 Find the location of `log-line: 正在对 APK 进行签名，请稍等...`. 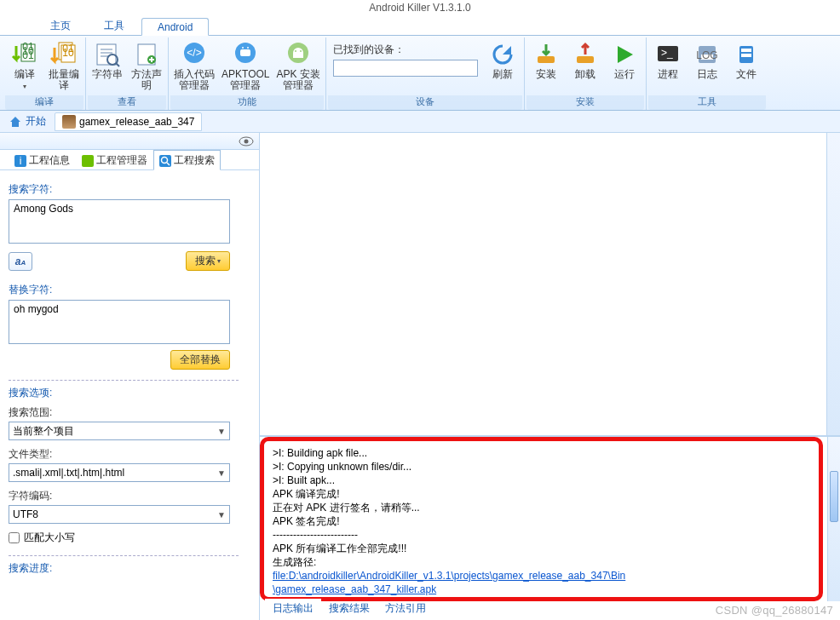

log-line: 正在对 APK 进行签名，请稍等... is located at coordinates (542, 508).